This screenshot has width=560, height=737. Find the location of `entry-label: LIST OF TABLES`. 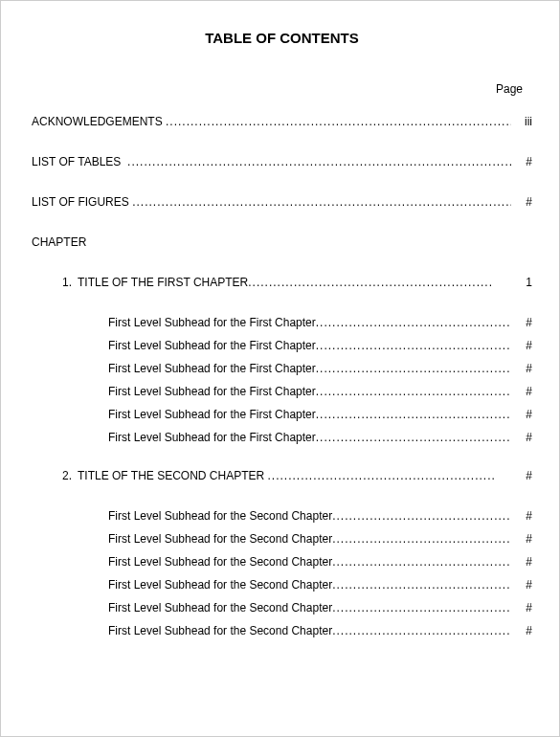

entry-label: LIST OF TABLES is located at coordinates (79, 162).